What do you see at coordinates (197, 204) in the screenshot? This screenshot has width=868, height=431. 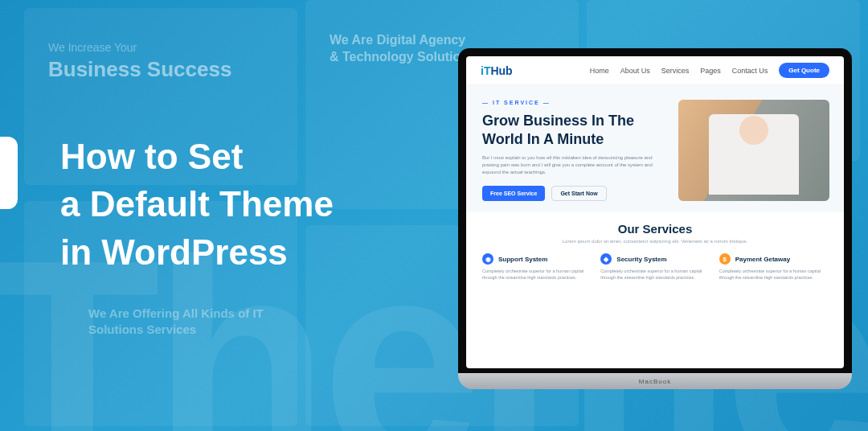 I see `page-title: How to Set a Default Theme in WordPress` at bounding box center [197, 204].